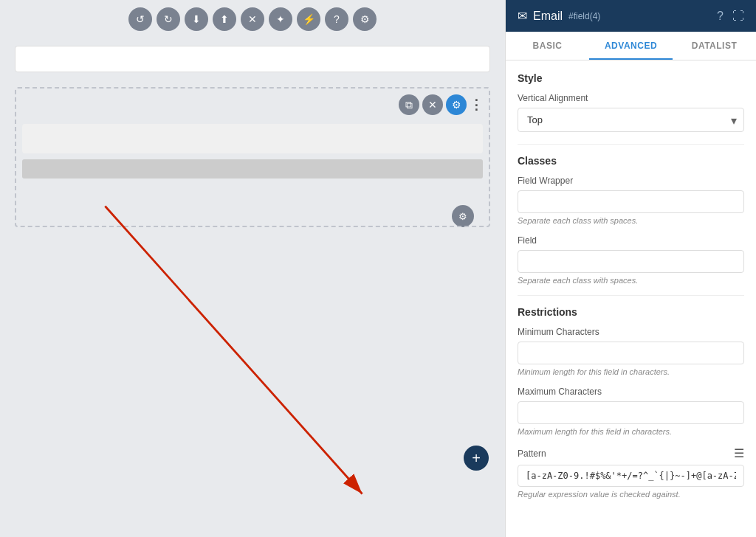  Describe the element at coordinates (721, 16) in the screenshot. I see `panel-help-icon: ?` at that location.